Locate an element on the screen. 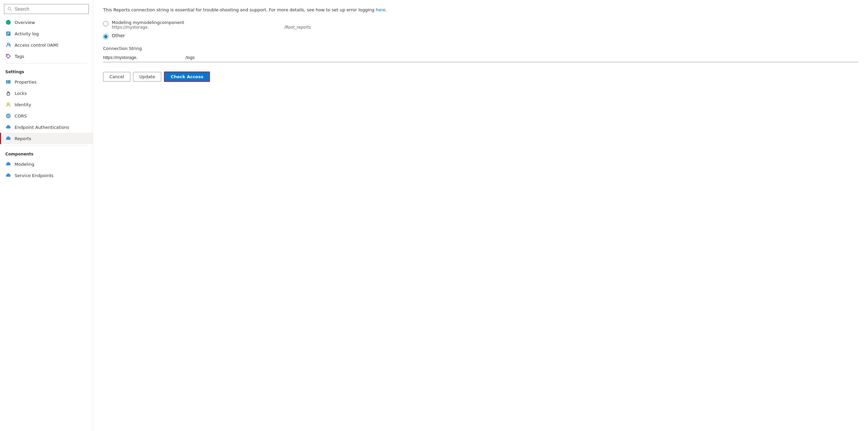 This screenshot has width=868, height=431. search-icon is located at coordinates (10, 9).